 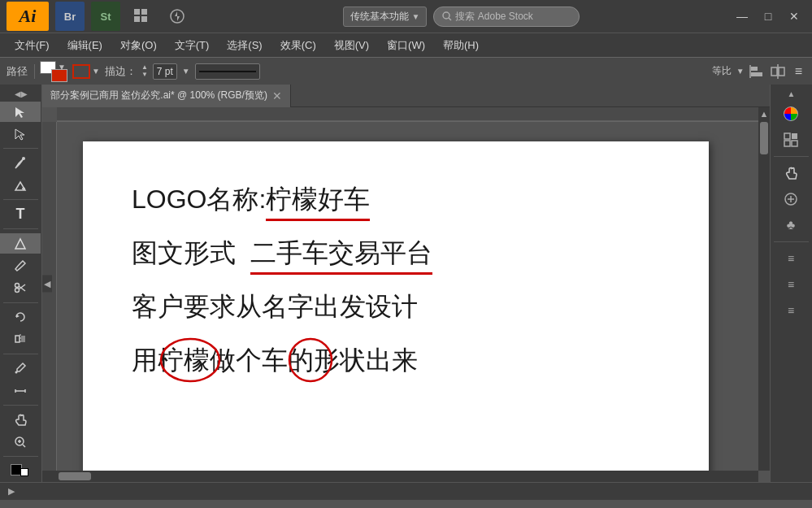 I want to click on ai-logo: Ai, so click(x=28, y=16).